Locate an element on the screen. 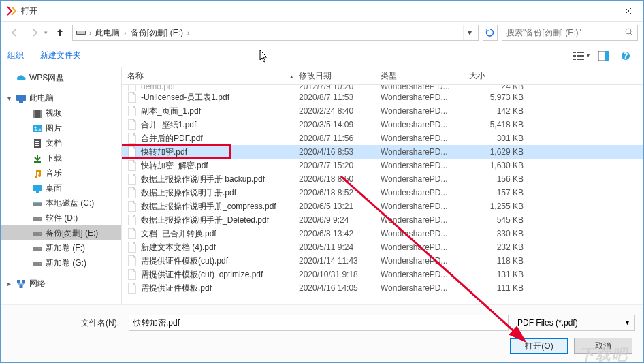 The width and height of the screenshot is (644, 363). file-size: 142 KB is located at coordinates (503, 111).